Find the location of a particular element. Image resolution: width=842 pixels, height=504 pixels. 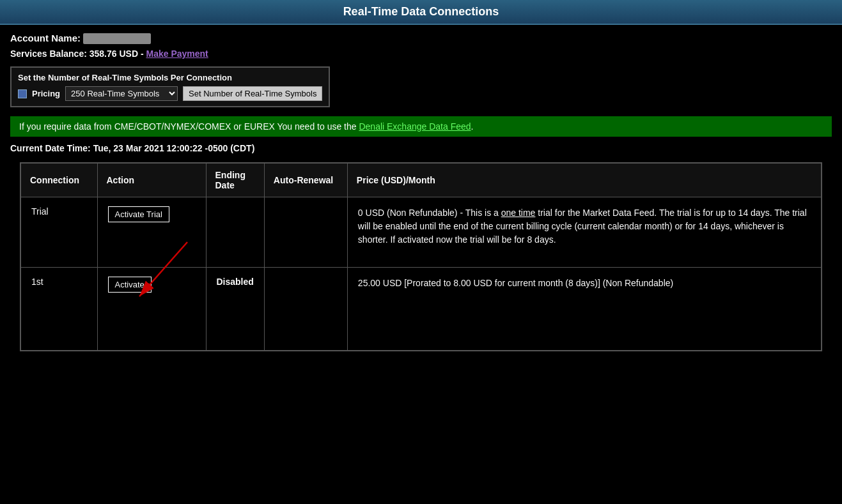

trial-connection-cell: Trial is located at coordinates (59, 233).